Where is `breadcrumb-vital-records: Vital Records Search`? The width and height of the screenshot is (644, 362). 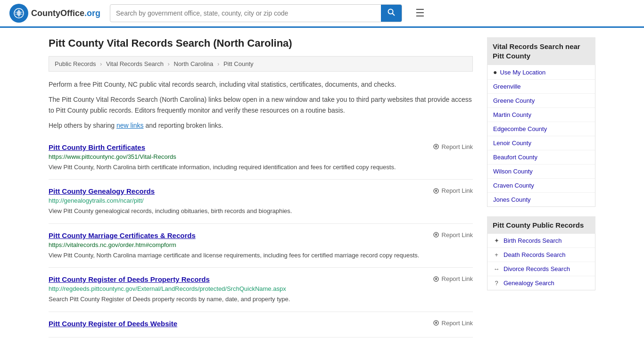 breadcrumb-vital-records: Vital Records Search is located at coordinates (135, 64).